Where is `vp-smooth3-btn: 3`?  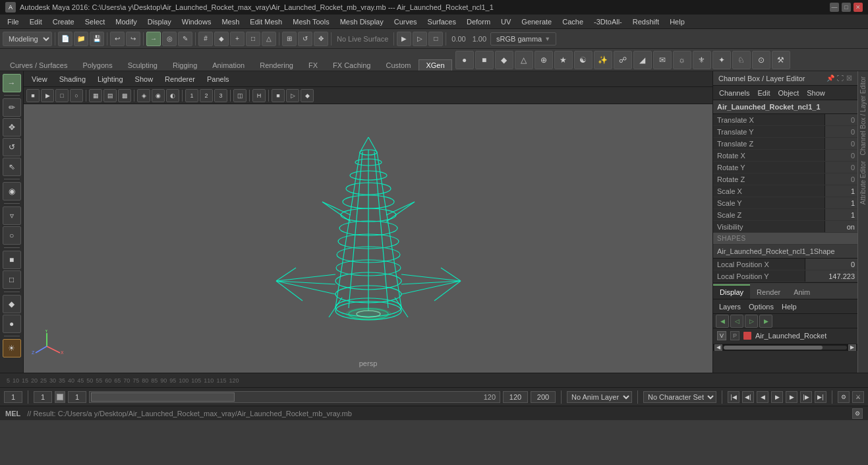 vp-smooth3-btn: 3 is located at coordinates (221, 96).